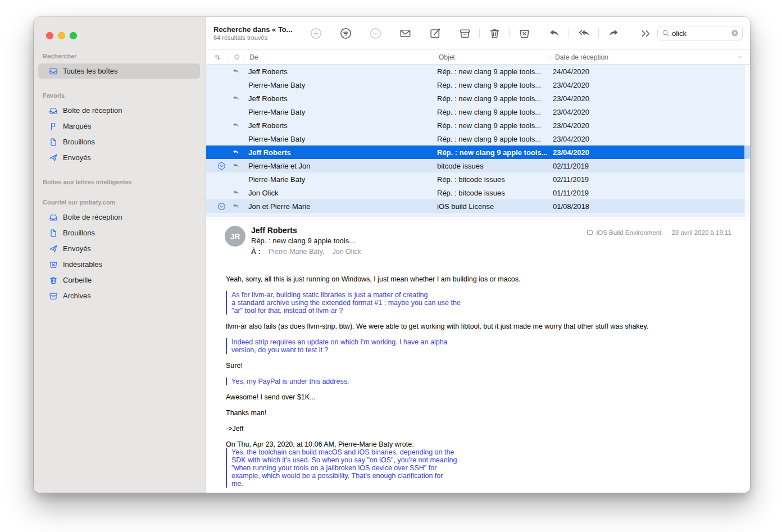  I want to click on row-sender: Jeff Roberts, so click(338, 99).